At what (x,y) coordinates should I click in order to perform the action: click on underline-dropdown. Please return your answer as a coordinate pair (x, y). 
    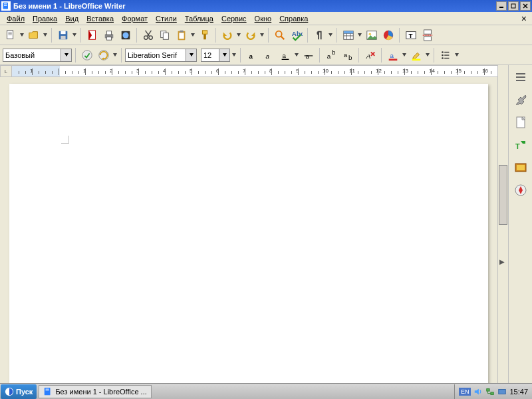
    Looking at the image, I should click on (297, 55).